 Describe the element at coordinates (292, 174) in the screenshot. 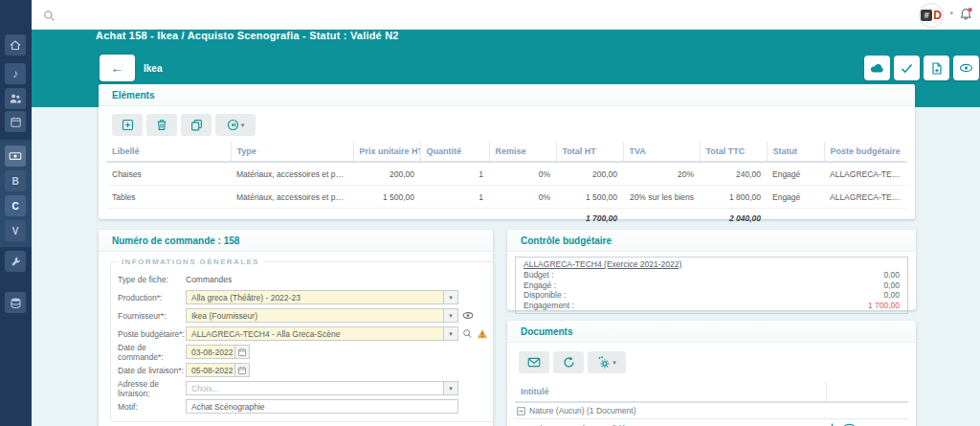

I see `cell-type: Matériaux, accessoires et petit équipem.…` at that location.